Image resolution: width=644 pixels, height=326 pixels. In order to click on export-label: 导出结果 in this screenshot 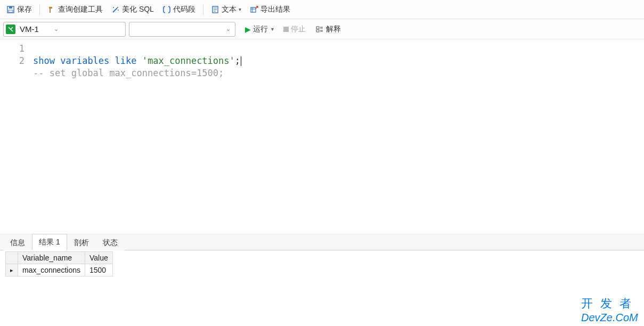, I will do `click(275, 10)`.